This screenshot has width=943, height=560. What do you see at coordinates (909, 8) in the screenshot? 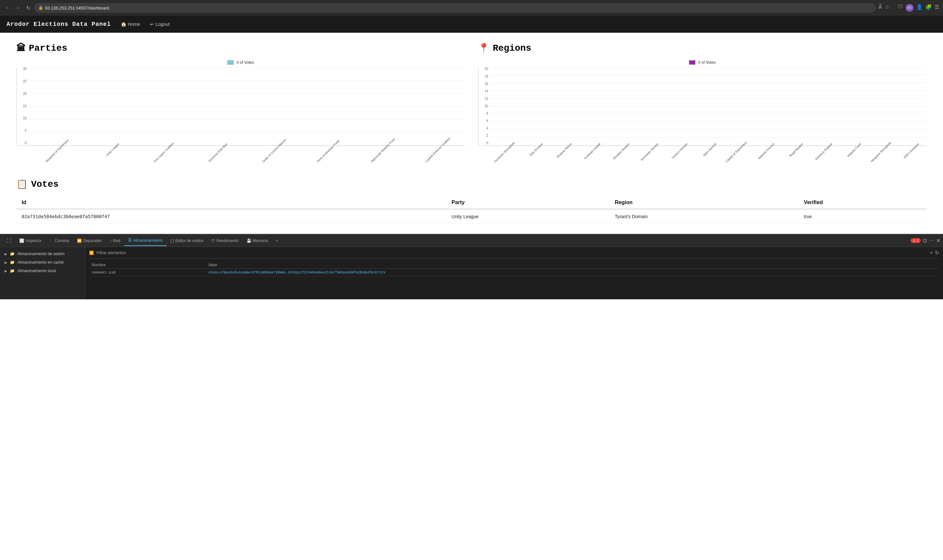
I see `user-avatar: FF` at bounding box center [909, 8].